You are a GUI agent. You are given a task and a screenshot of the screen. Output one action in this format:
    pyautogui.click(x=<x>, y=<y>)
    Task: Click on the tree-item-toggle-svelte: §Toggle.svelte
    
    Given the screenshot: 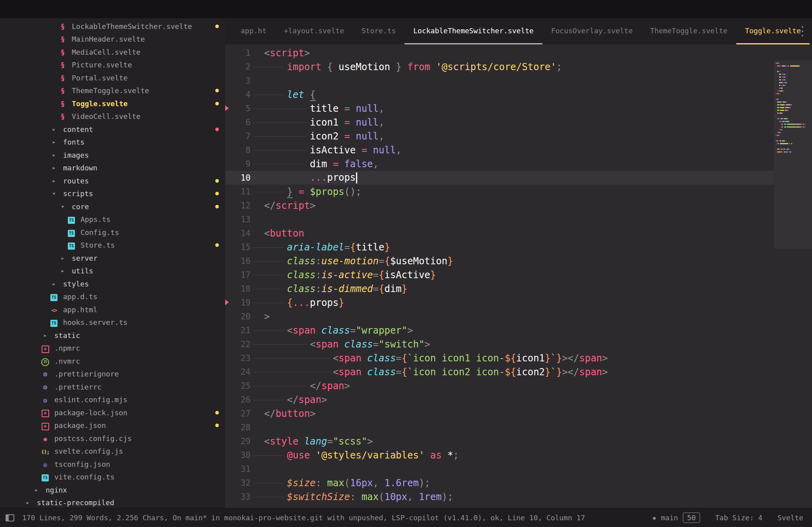 What is the action you would take?
    pyautogui.click(x=113, y=104)
    